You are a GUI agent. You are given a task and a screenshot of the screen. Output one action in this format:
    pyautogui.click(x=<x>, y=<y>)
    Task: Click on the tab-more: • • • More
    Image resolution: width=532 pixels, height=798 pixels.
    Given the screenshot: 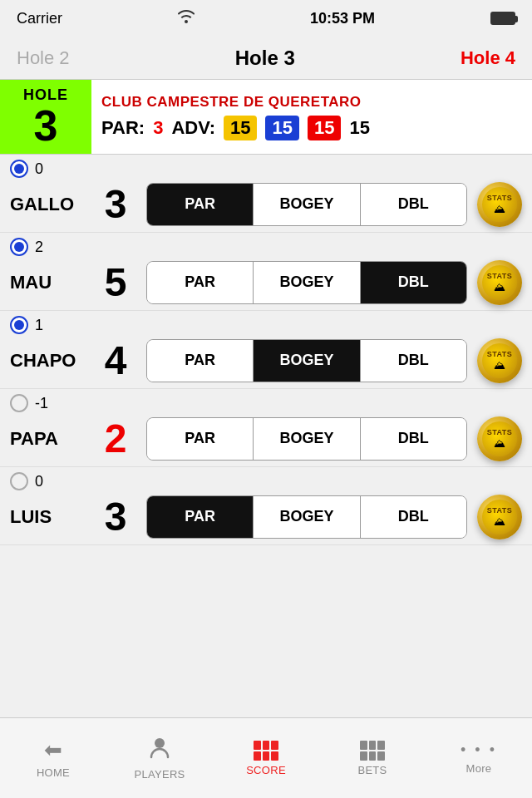 What is the action you would take?
    pyautogui.click(x=479, y=758)
    